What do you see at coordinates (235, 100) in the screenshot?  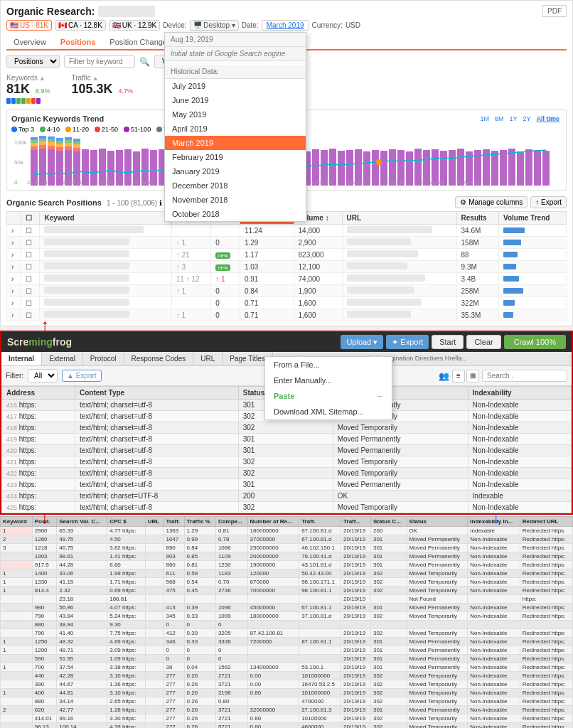 I see `date-option-jun19: June 2019` at bounding box center [235, 100].